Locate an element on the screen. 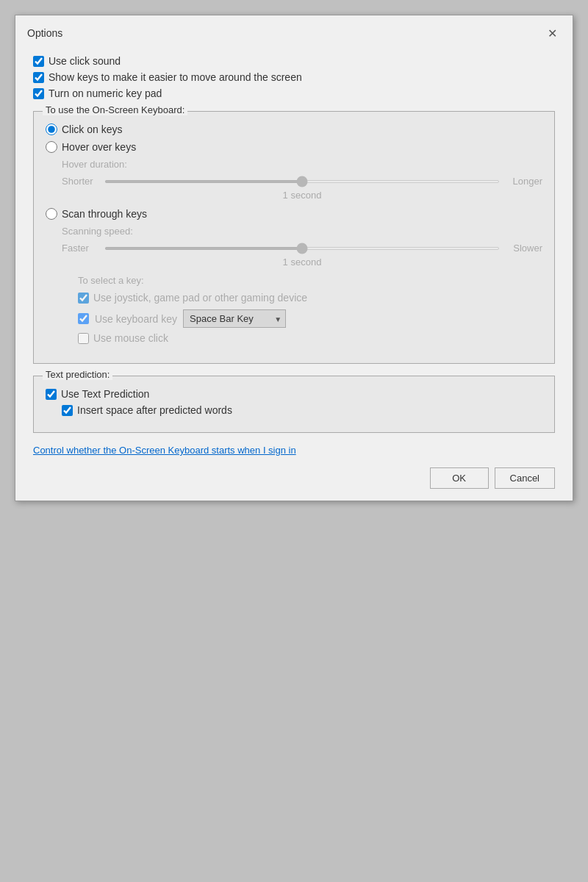 This screenshot has height=882, width=588. use-text-prediction-label: Use Text Prediction is located at coordinates (105, 394).